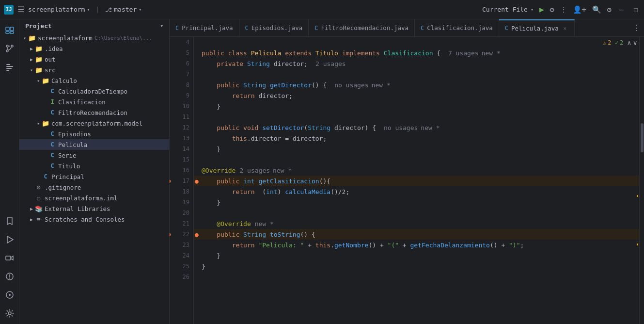 This screenshot has width=644, height=324. What do you see at coordinates (10, 49) in the screenshot?
I see `activity-git` at bounding box center [10, 49].